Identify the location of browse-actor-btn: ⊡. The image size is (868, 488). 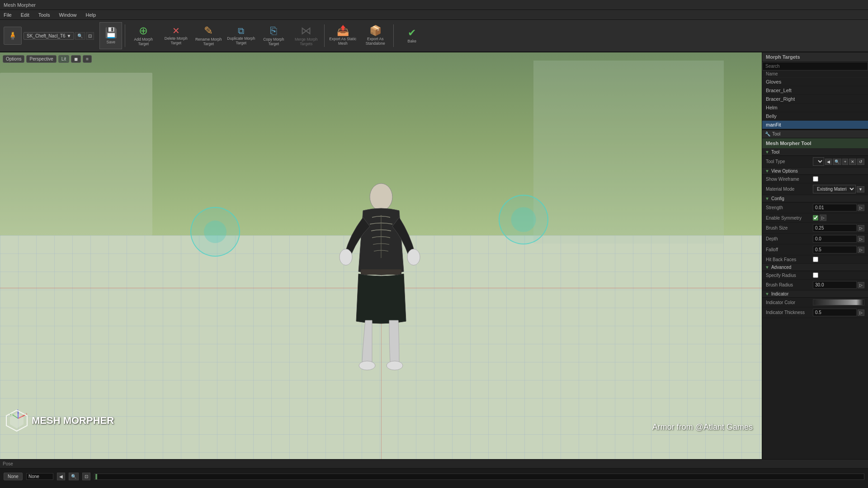
(90, 36).